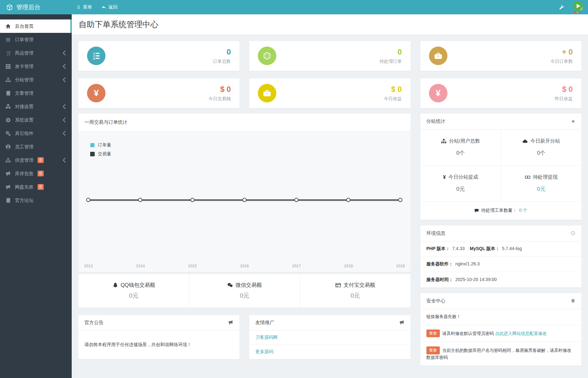 The height and width of the screenshot is (378, 588). I want to click on substation-cell-withdrawals: 待处理提现 0元, so click(541, 184).